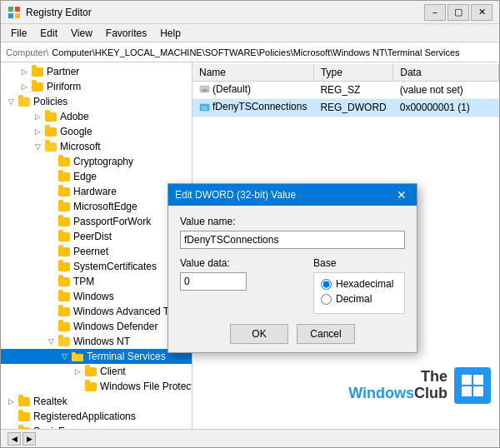 Image resolution: width=500 pixels, height=448 pixels. What do you see at coordinates (170, 33) in the screenshot?
I see `menu-help: Help` at bounding box center [170, 33].